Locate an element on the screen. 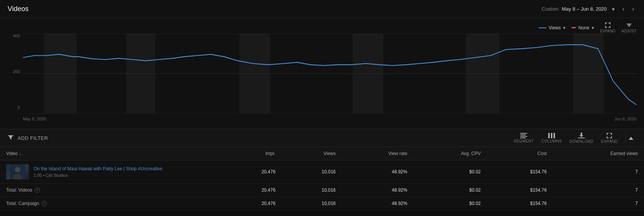 Image resolution: width=644 pixels, height=216 pixels. total-campaign-info-icon: ? is located at coordinates (44, 203).